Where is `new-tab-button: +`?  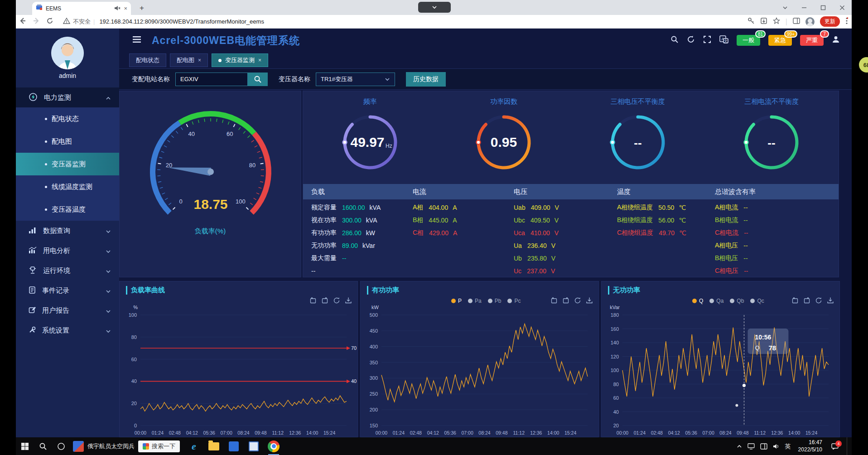
new-tab-button: + is located at coordinates (142, 9).